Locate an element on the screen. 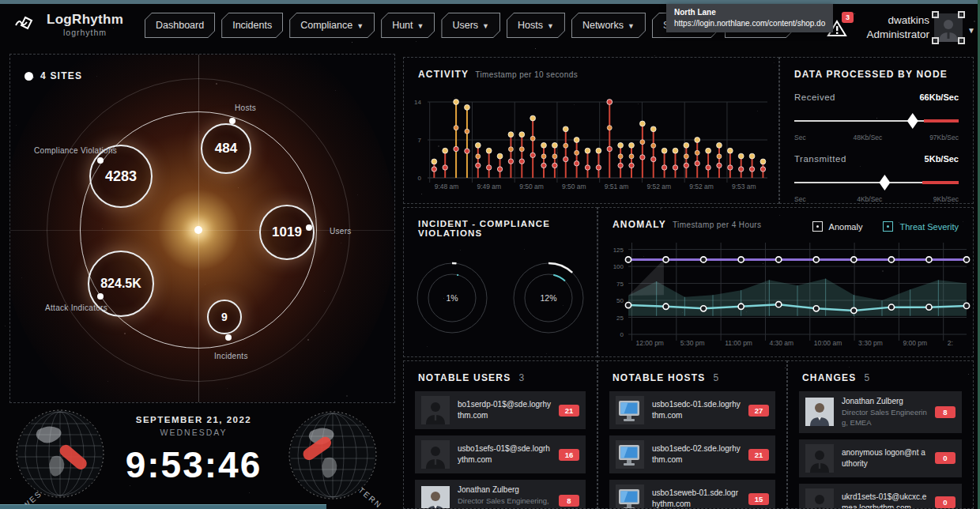  count-badge: 15 is located at coordinates (759, 500).